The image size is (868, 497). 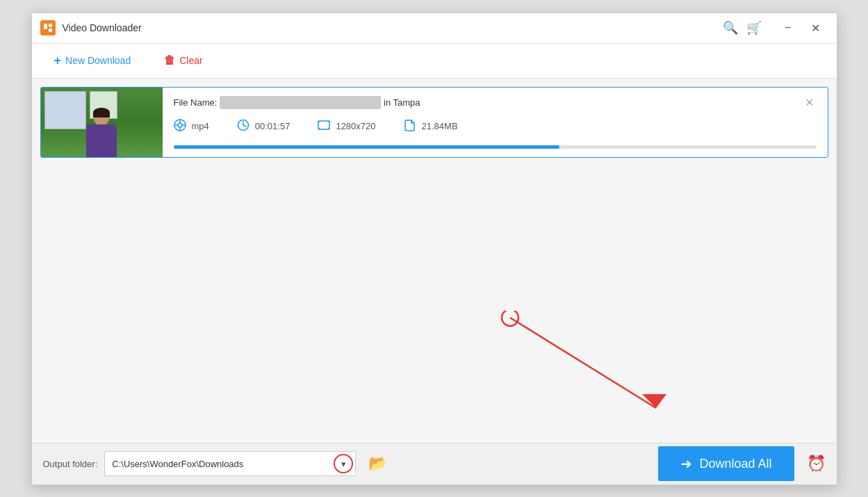 I want to click on output-folder-label: Output folder:, so click(x=71, y=464).